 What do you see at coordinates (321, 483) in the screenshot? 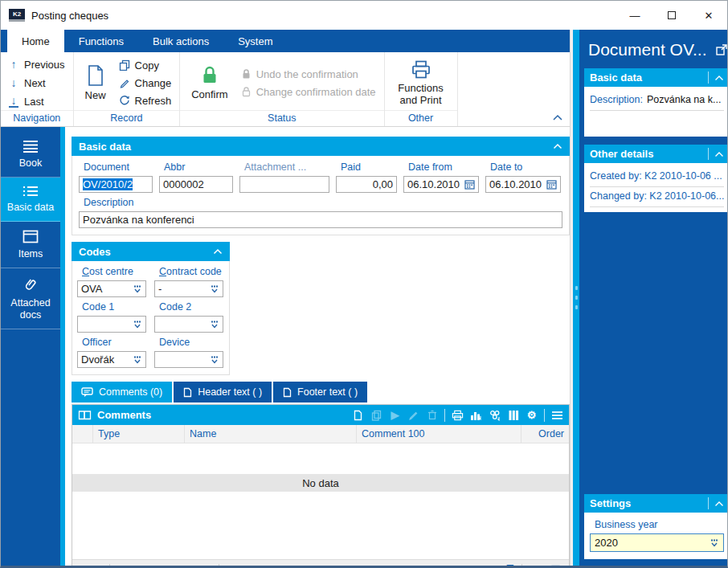
I see `no-data-banner: No data` at bounding box center [321, 483].